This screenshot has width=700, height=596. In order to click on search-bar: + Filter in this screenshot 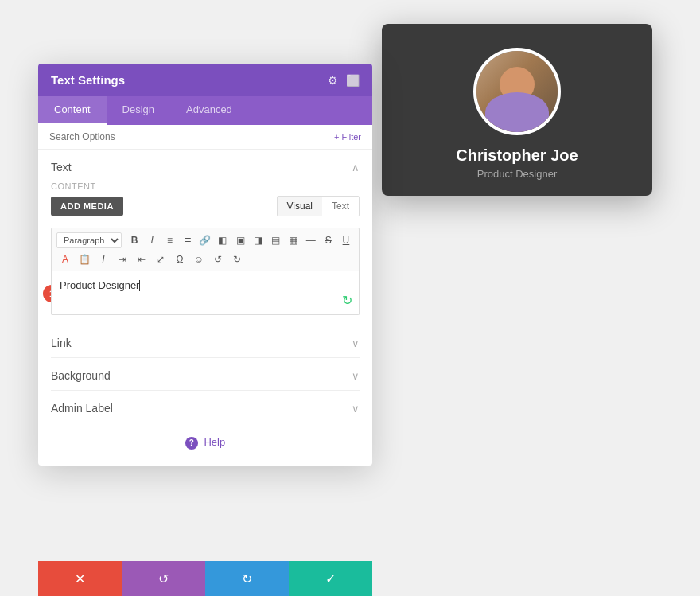, I will do `click(205, 137)`.